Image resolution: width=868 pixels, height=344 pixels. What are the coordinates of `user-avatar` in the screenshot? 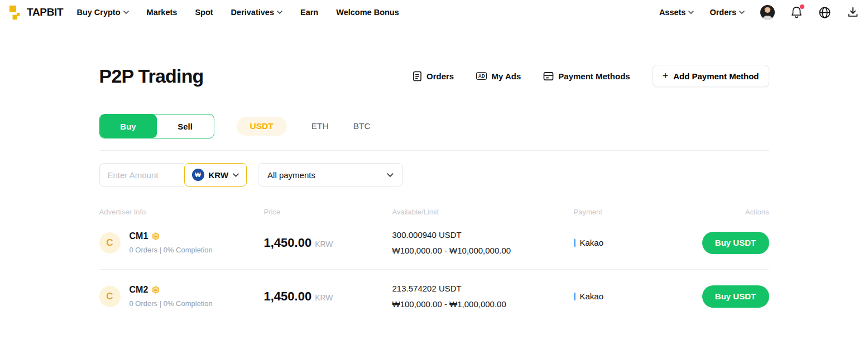 It's located at (768, 12).